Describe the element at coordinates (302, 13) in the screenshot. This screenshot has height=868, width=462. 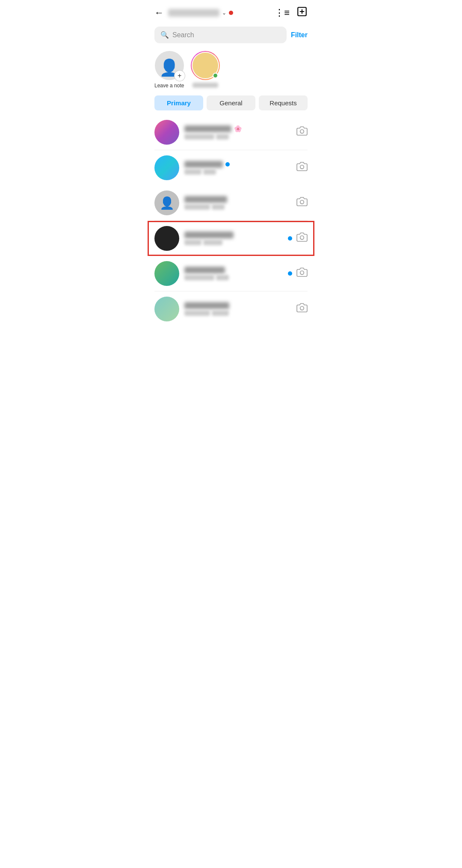
I see `compose-icon` at that location.